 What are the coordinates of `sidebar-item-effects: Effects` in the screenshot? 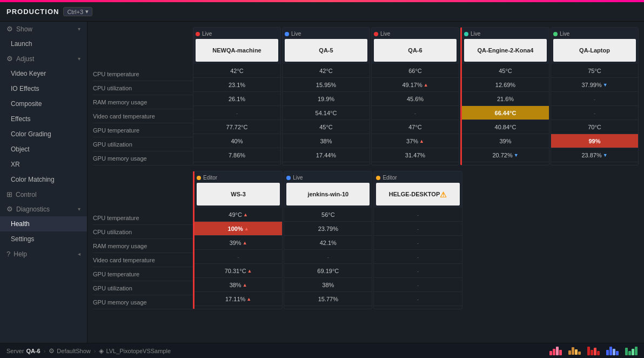 It's located at (43, 119).